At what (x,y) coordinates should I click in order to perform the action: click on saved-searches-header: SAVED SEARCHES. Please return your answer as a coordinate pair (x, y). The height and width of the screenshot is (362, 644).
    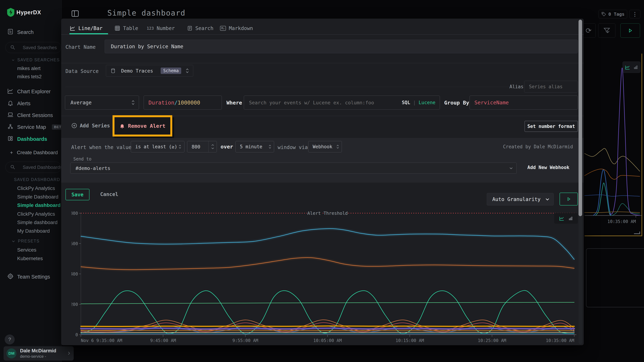
    Looking at the image, I should click on (36, 60).